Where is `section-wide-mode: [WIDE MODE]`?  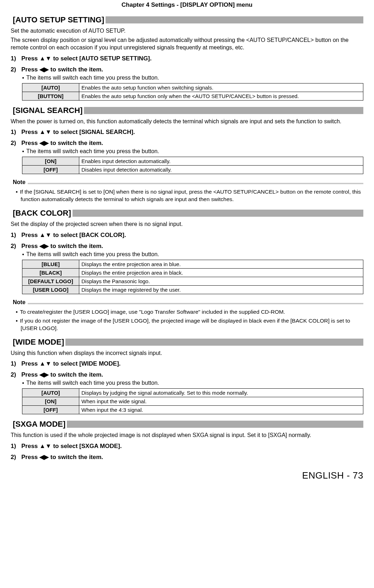 section-wide-mode: [WIDE MODE] is located at coordinates (187, 342).